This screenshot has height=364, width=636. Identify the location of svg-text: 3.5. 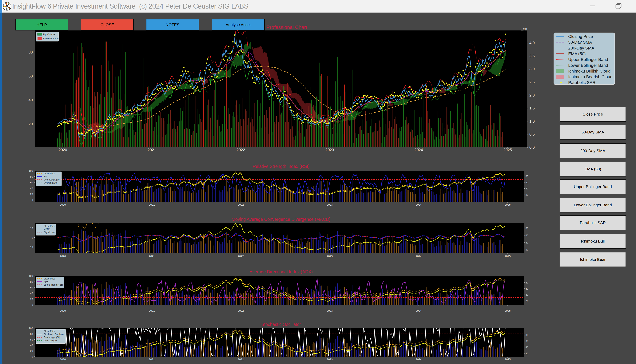
(532, 56).